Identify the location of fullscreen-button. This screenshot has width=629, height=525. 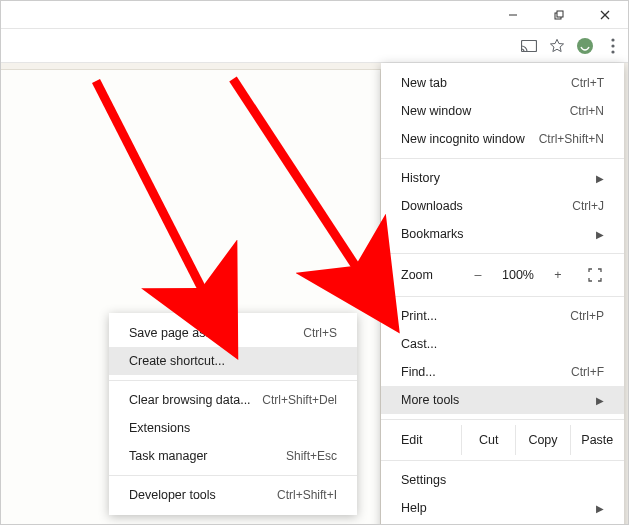
(595, 275).